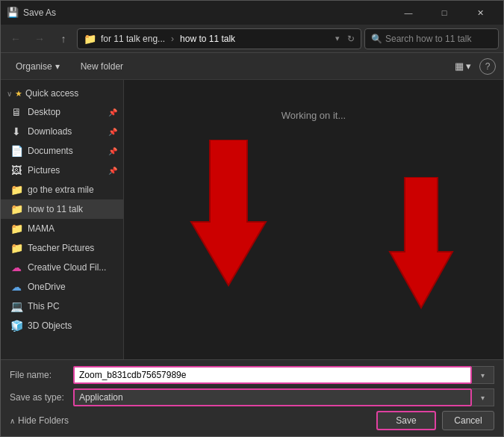 The height and width of the screenshot is (437, 504). I want to click on up-button: ↑, so click(63, 39).